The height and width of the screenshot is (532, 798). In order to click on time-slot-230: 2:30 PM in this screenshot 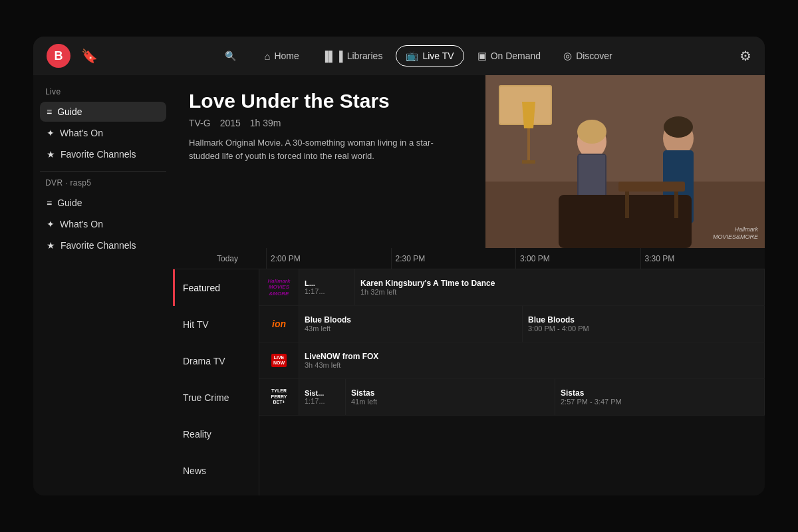, I will do `click(454, 258)`.